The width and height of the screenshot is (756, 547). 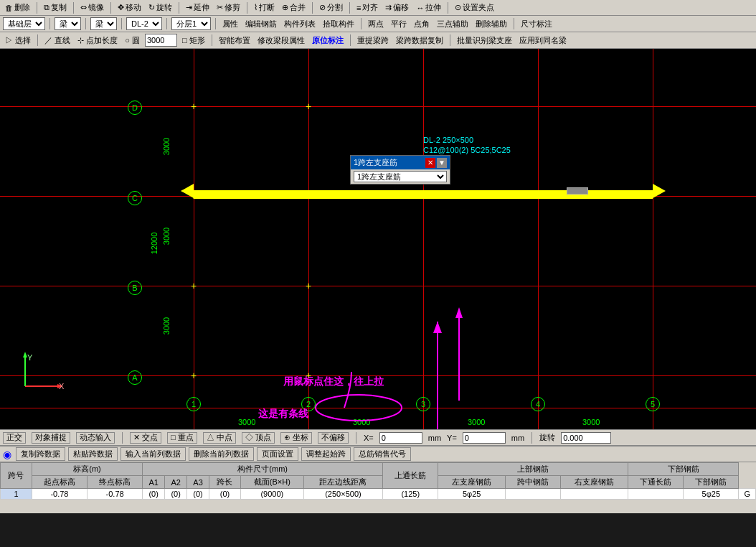 I want to click on element-name-select: DL-2, so click(x=144, y=24).